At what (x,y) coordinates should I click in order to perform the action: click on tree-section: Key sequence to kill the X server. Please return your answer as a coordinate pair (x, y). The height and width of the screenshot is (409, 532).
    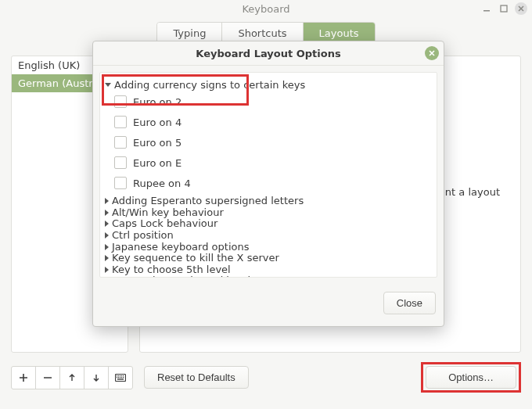
    Looking at the image, I should click on (268, 258).